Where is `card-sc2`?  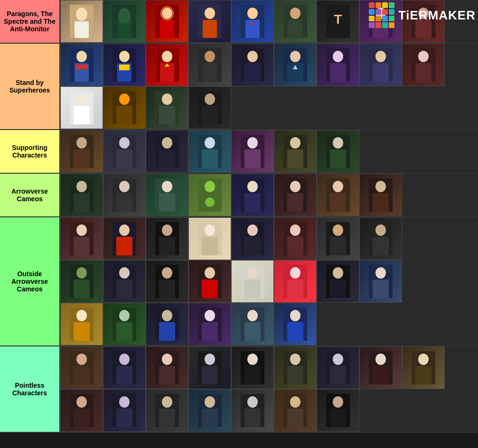 card-sc2 is located at coordinates (124, 151).